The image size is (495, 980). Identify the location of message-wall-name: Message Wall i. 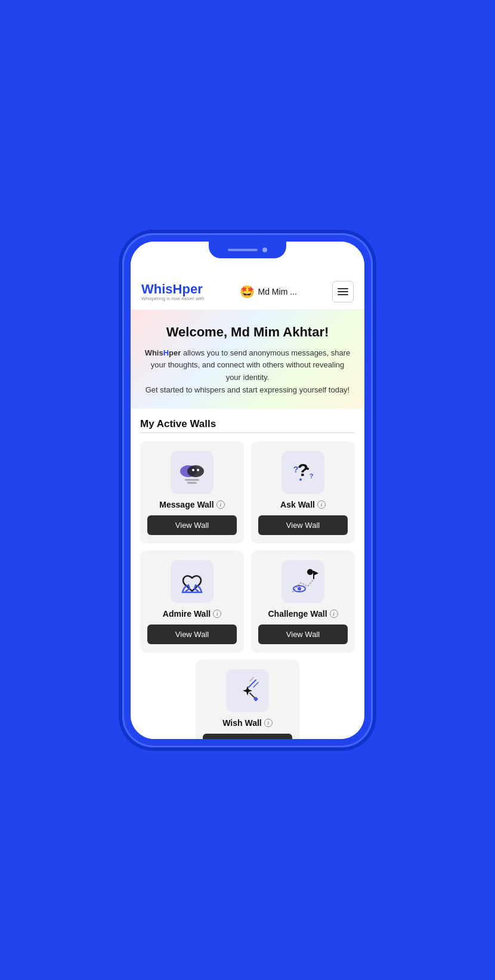
(192, 505).